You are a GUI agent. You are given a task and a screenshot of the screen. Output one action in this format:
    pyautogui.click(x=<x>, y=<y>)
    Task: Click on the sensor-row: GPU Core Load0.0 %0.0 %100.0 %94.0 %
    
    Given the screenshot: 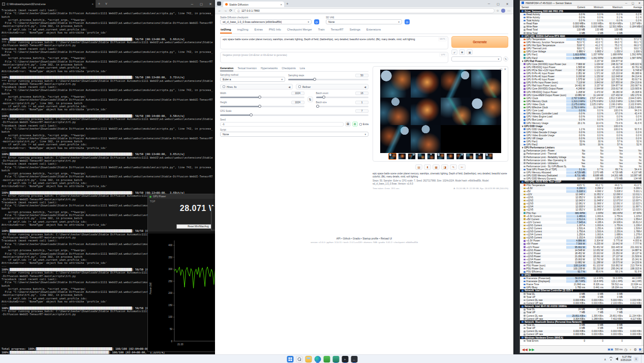 What is the action you would take?
    pyautogui.click(x=581, y=111)
    